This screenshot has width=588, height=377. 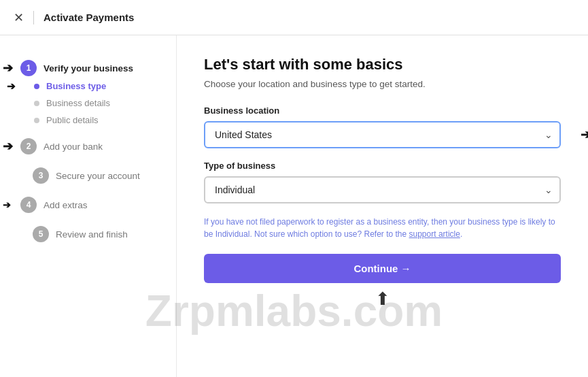 What do you see at coordinates (88, 204) in the screenshot?
I see `sidebar-step-4: ➔ 4 Add extras` at bounding box center [88, 204].